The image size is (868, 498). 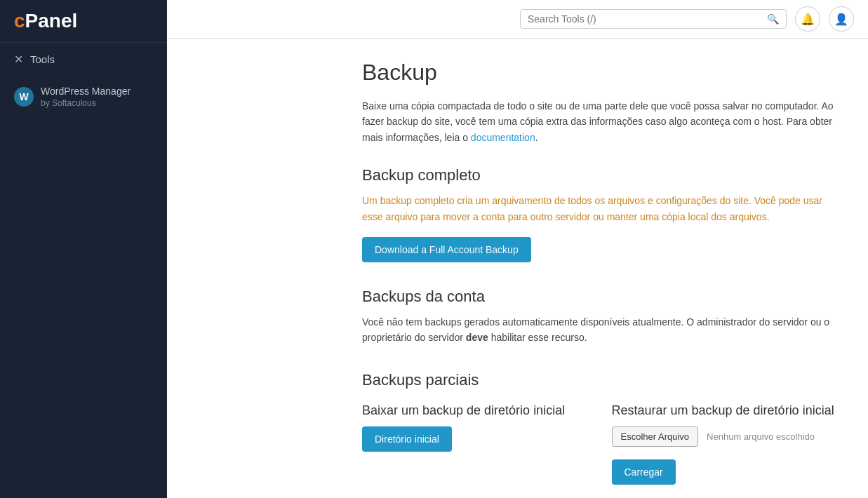 What do you see at coordinates (601, 428) in the screenshot?
I see `backups-parciais-section: Backups parciais Baixar um backup de dir…` at bounding box center [601, 428].